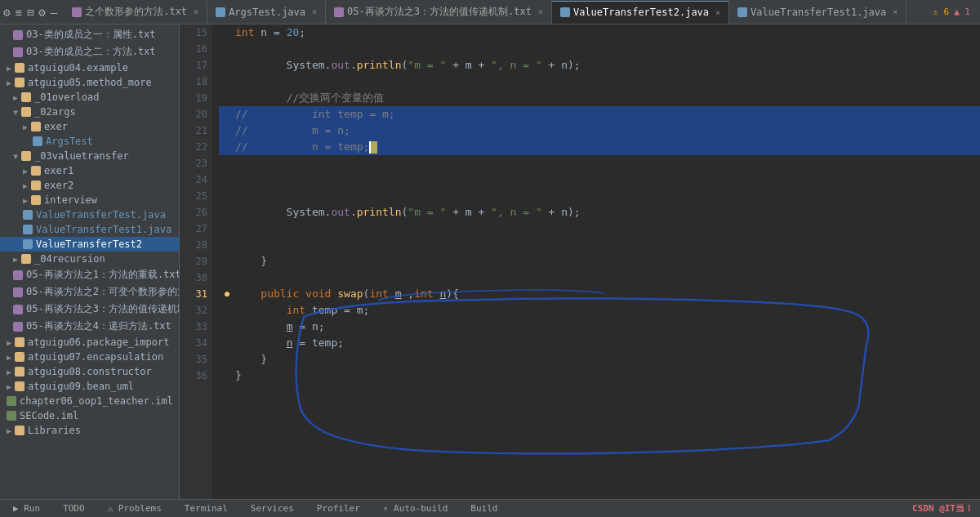 This screenshot has height=517, width=980. I want to click on tab-txt3: 05-再谈方法之3：方法的值传递机制.txt ×, so click(439, 12).